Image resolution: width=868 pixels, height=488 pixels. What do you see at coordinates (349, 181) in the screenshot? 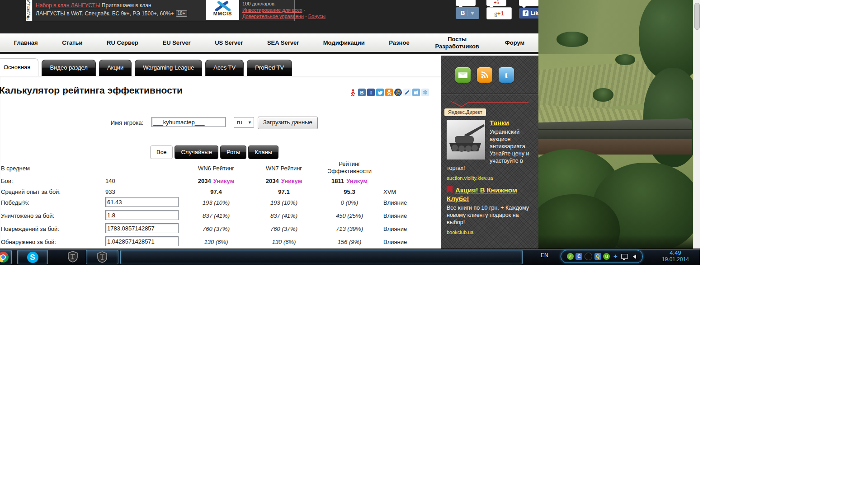
I see `re-rating: 1811Уникум` at bounding box center [349, 181].